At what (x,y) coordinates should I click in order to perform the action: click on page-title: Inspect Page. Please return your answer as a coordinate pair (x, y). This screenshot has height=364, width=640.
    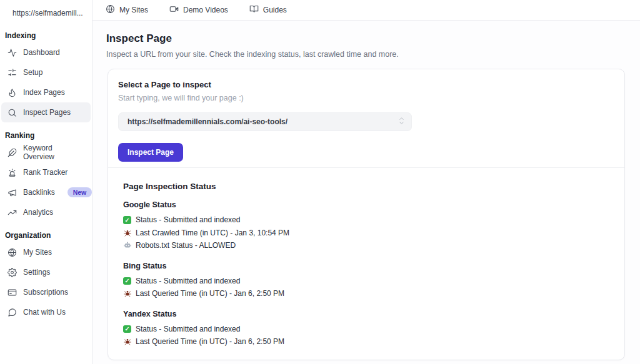
    Looking at the image, I should click on (373, 39).